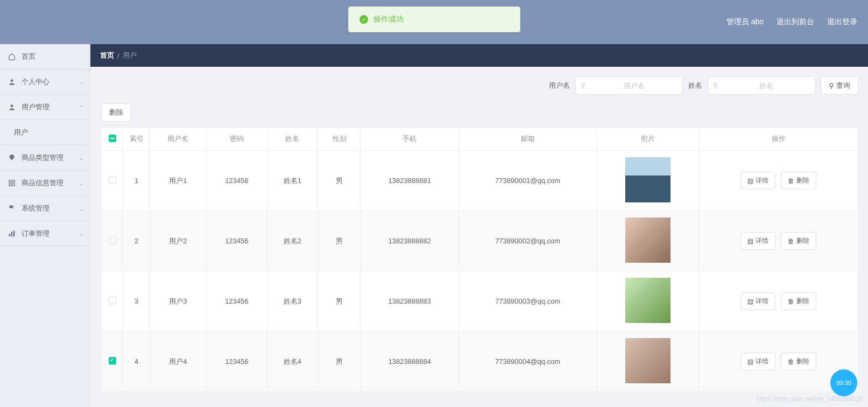 The image size is (868, 407). What do you see at coordinates (410, 301) in the screenshot?
I see `cell-phone: 13823888883` at bounding box center [410, 301].